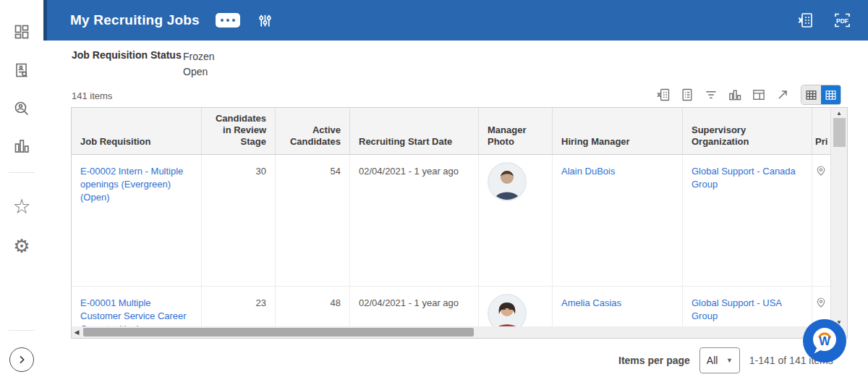  Describe the element at coordinates (748, 220) in the screenshot. I see `cell-supervisory-organization: Global Support - Canada Group` at that location.